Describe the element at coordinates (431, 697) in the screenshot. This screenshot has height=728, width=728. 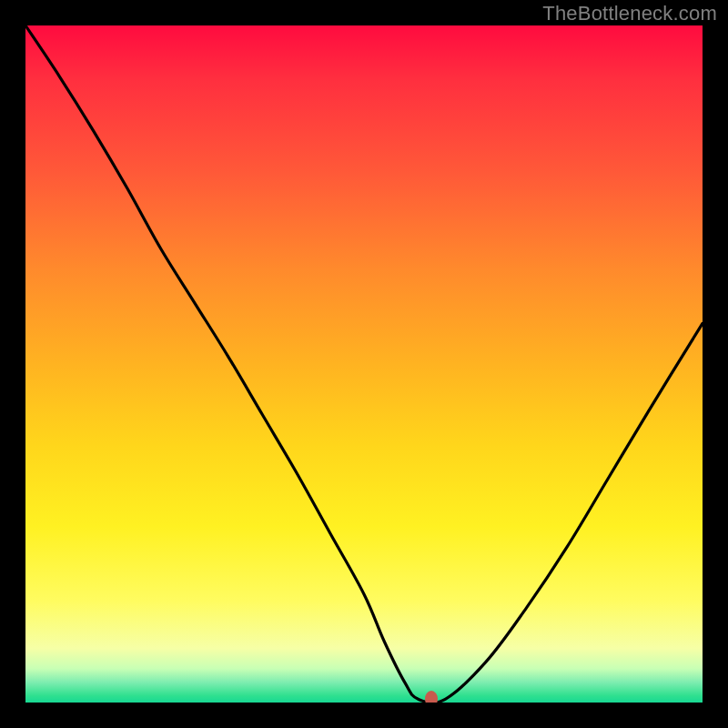
I see `optimal-point-marker` at that location.